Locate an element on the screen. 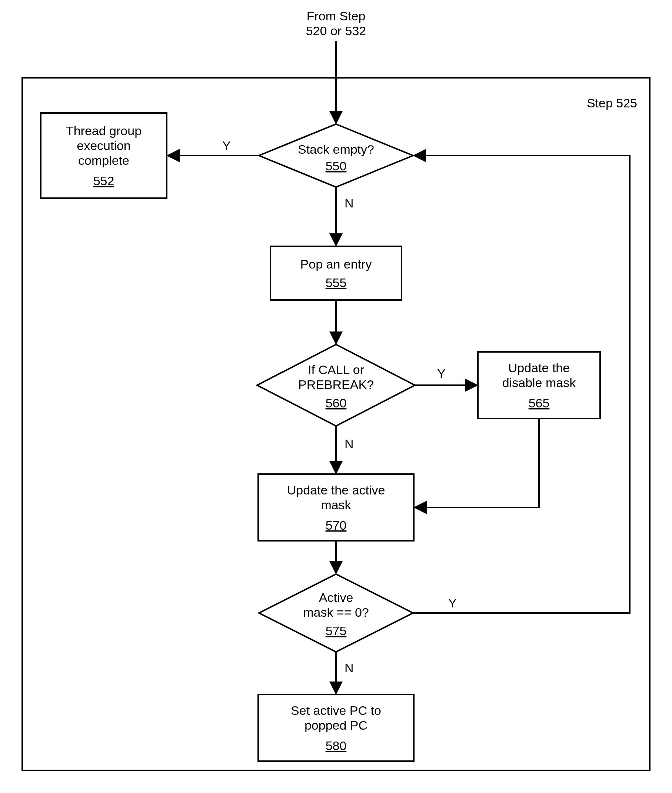 Image resolution: width=672 pixels, height=793 pixels. n570-line1: Update the active is located at coordinates (336, 490).